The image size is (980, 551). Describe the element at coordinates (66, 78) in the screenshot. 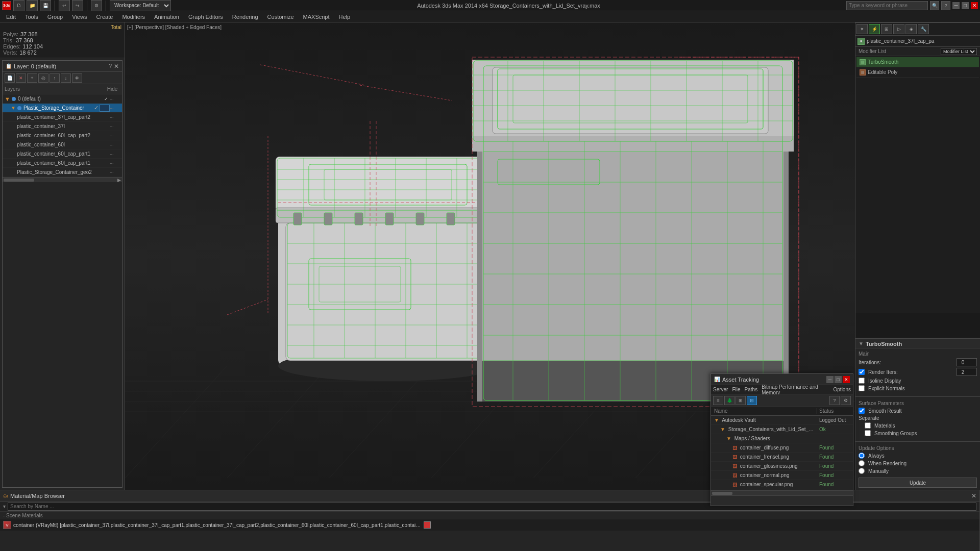

I see `layer-move-down-btn: ↓` at that location.